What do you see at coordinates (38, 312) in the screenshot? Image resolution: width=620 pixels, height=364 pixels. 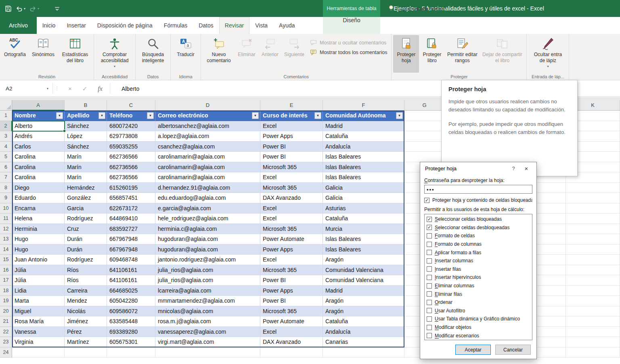 I see `cell-A20: Miguel` at bounding box center [38, 312].